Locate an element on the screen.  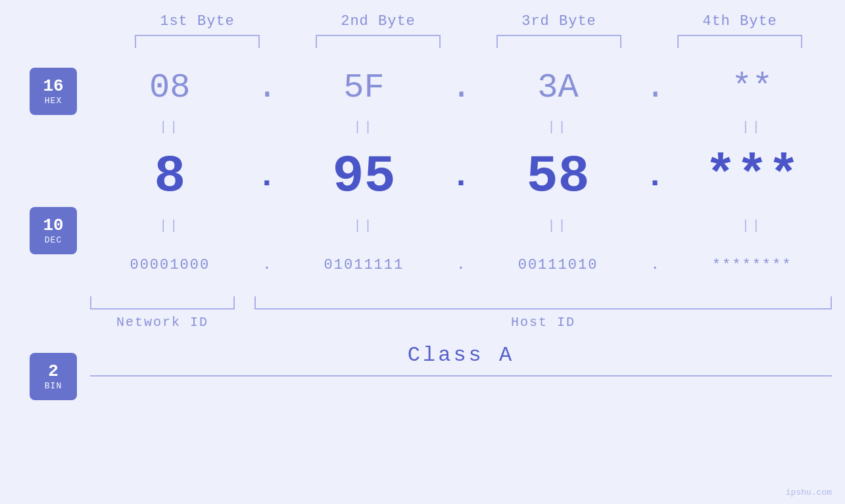
bin-sep-2: . is located at coordinates (461, 265).